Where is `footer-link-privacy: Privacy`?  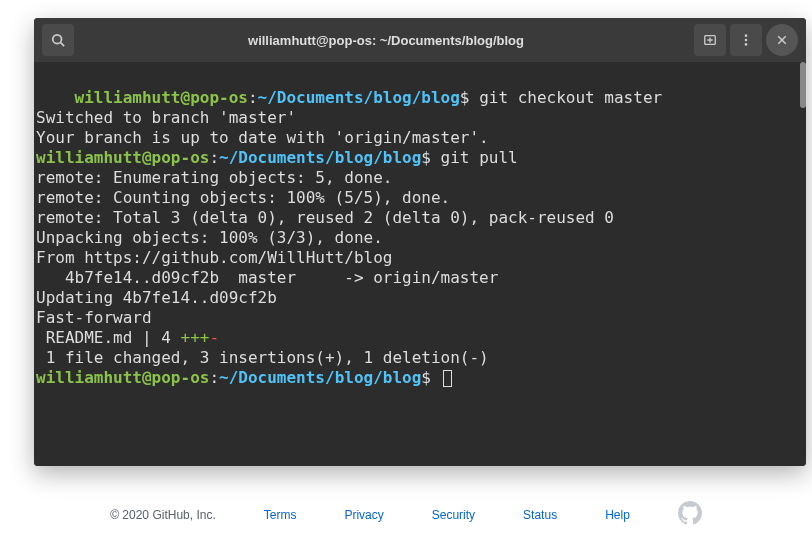 footer-link-privacy: Privacy is located at coordinates (364, 515).